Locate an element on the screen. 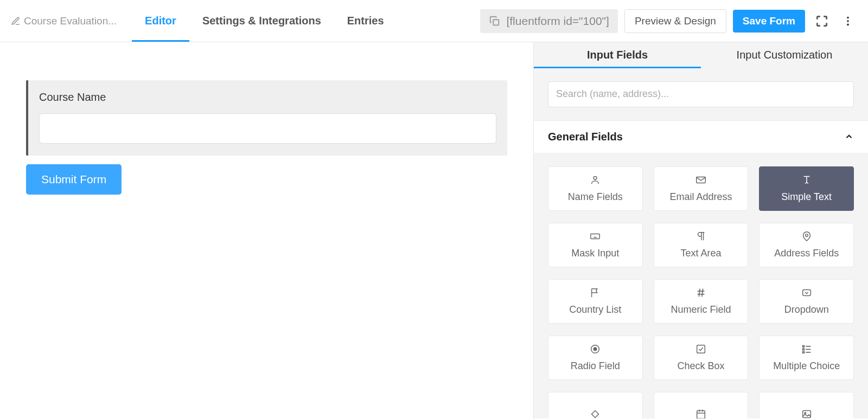  user-icon is located at coordinates (595, 180).